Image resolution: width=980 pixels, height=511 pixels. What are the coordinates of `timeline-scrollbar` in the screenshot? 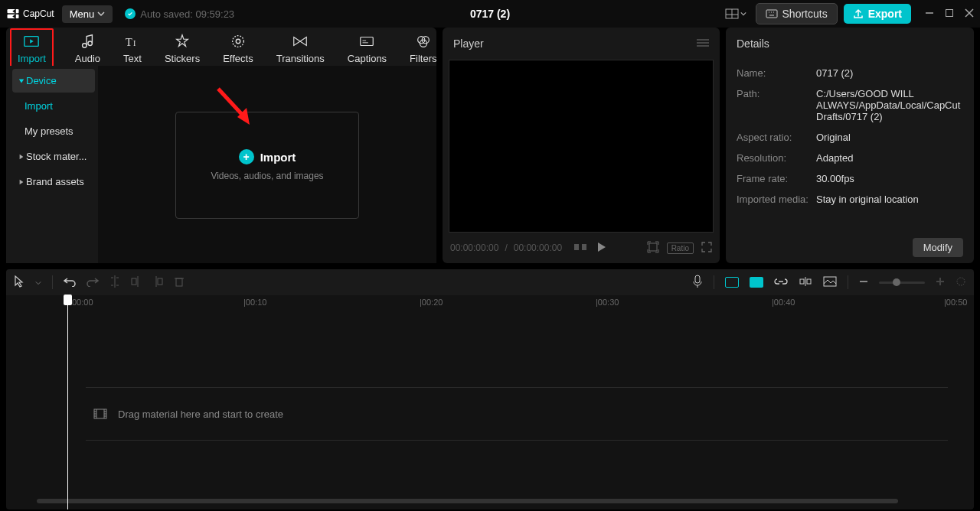 It's located at (490, 503).